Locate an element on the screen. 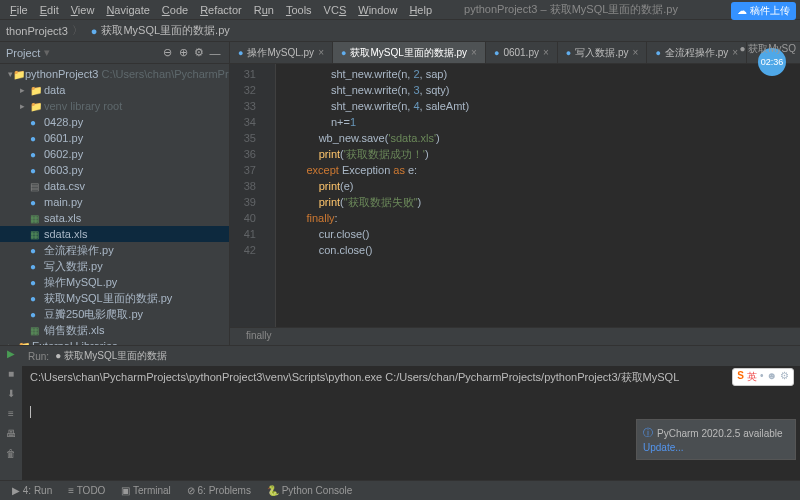 Image resolution: width=800 pixels, height=500 pixels. tree-item: ▸📁data is located at coordinates (114, 90).